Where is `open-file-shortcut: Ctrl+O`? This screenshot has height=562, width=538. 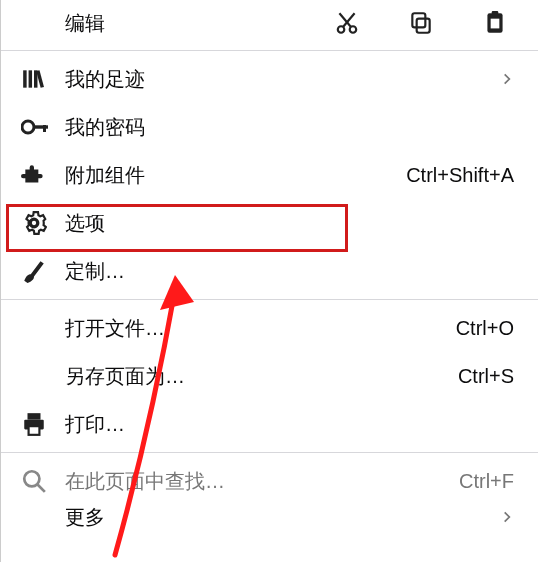 open-file-shortcut: Ctrl+O is located at coordinates (485, 328).